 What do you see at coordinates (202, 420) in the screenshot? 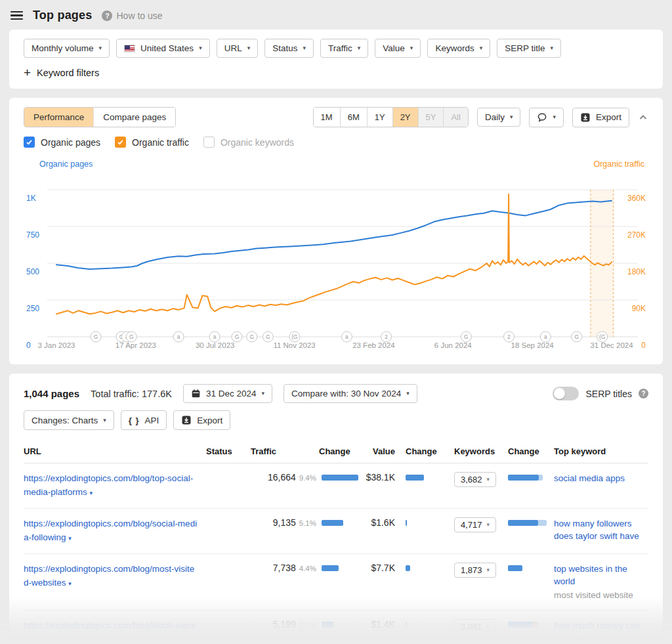
I see `table-export-button: Export` at bounding box center [202, 420].